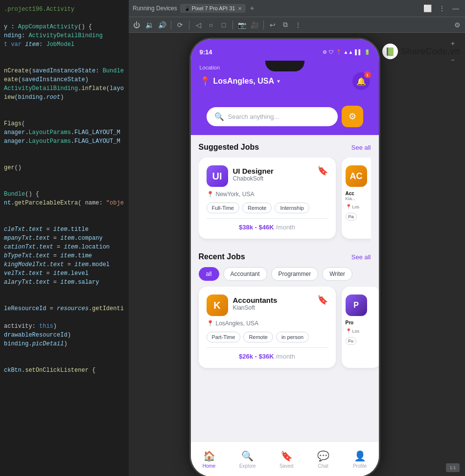  What do you see at coordinates (323, 456) in the screenshot?
I see `chat-nav-icon: 💬` at bounding box center [323, 456].